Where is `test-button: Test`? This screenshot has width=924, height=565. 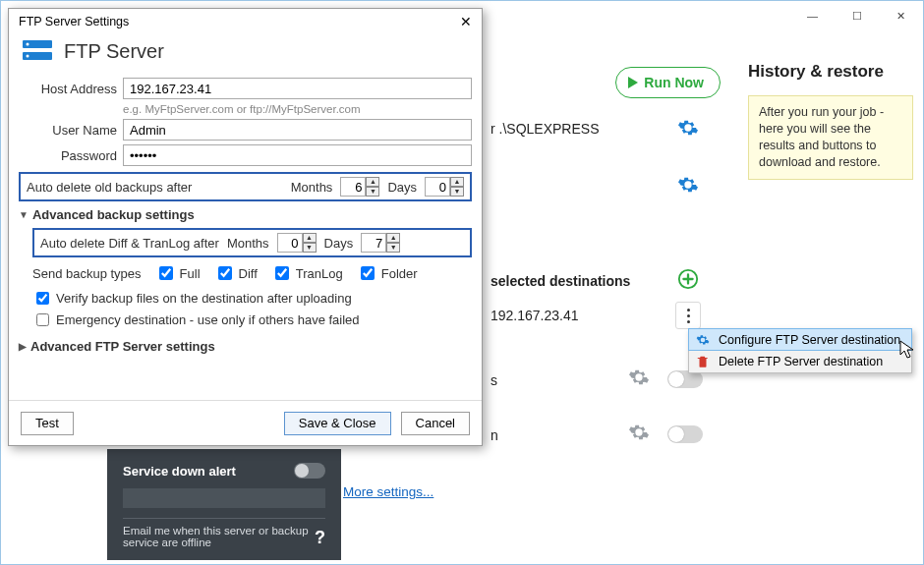 test-button: Test is located at coordinates (47, 424).